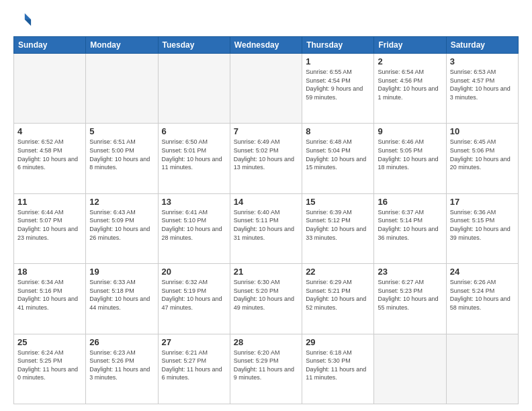 The image size is (532, 411). What do you see at coordinates (193, 46) in the screenshot?
I see `weekday-header: Tuesday` at bounding box center [193, 46].